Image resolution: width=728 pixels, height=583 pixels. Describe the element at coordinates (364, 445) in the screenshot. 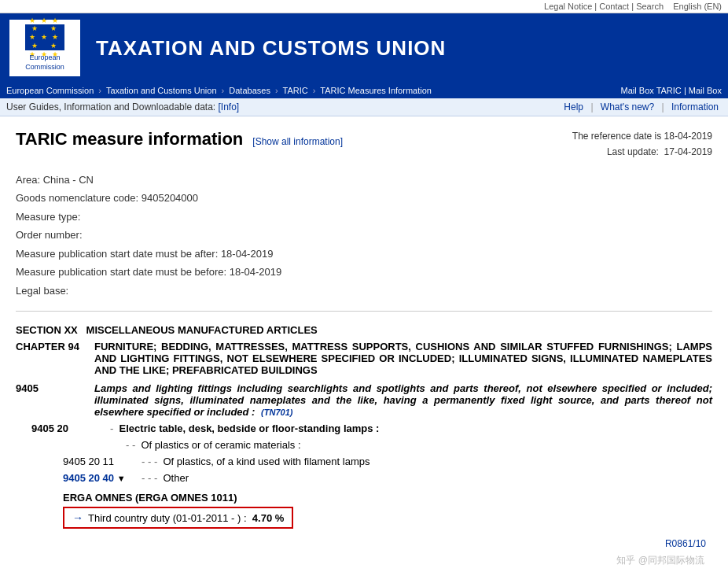

I see `code-row-plastics: - - Of plastics or of ceramic materials …` at that location.